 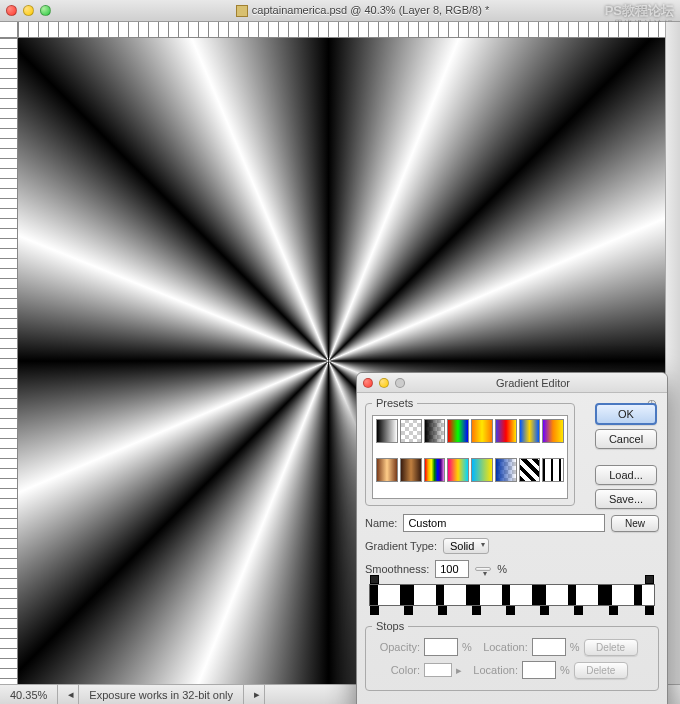 I want to click on color-location-unit: %, so click(x=565, y=670).